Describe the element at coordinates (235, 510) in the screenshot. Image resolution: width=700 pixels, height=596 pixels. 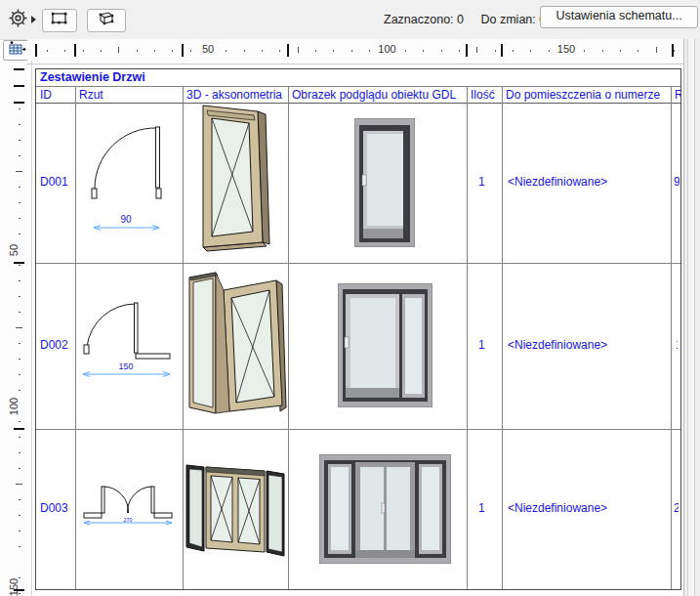
I see `axonometry-drawing-d003` at that location.